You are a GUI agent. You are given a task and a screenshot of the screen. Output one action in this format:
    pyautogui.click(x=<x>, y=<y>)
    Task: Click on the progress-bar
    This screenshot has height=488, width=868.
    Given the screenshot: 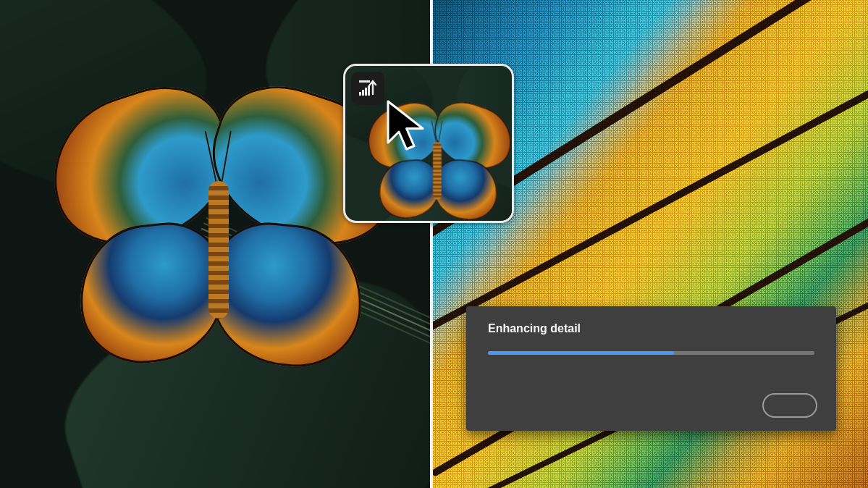 What is the action you would take?
    pyautogui.click(x=652, y=353)
    